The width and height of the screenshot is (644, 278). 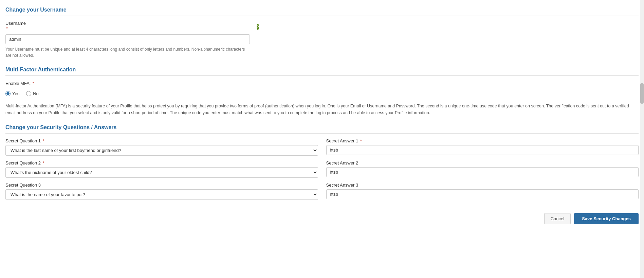 What do you see at coordinates (162, 141) in the screenshot?
I see `question1-label: Secret Question 1 *` at bounding box center [162, 141].